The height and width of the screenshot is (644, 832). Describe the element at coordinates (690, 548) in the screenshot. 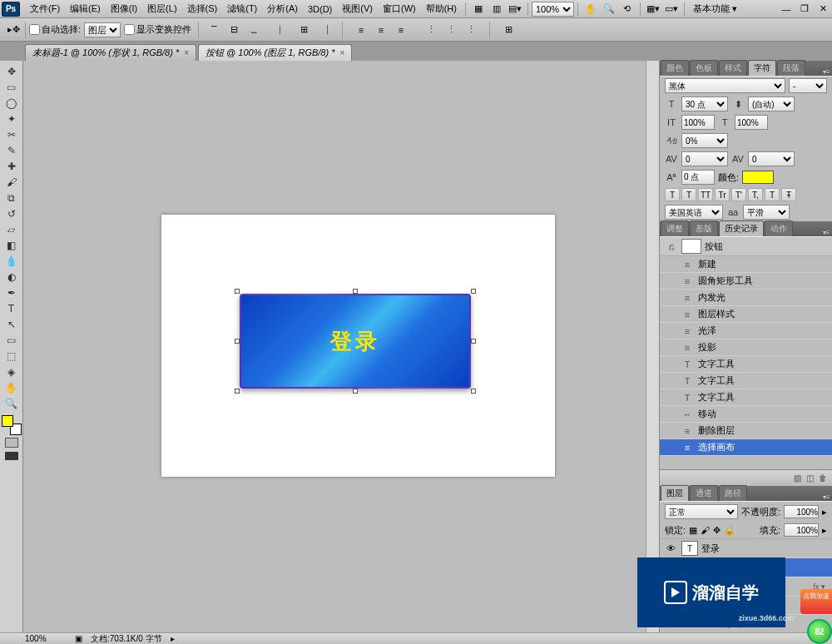

I see `layer-thumb: T` at that location.